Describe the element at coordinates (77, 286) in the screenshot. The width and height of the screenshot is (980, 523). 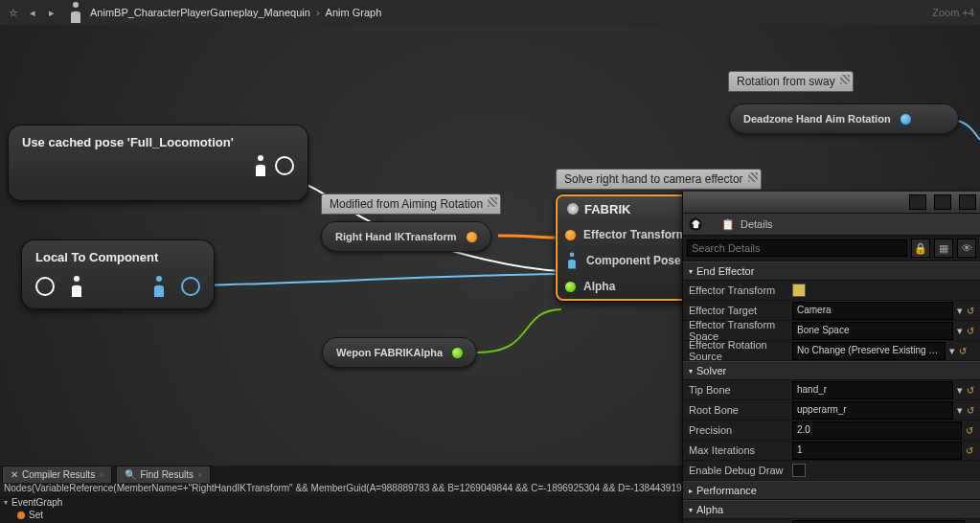
I see `pose-icon-in` at that location.